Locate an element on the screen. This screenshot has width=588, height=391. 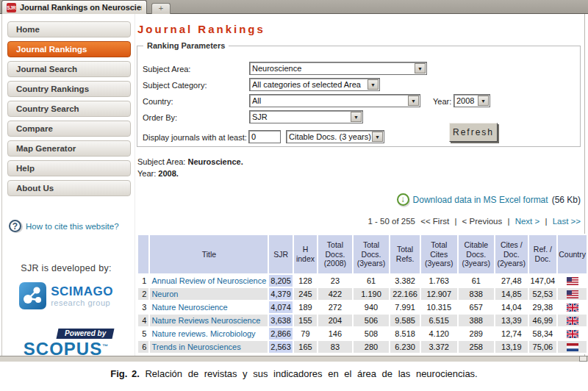
display-min-input is located at coordinates (265, 137).